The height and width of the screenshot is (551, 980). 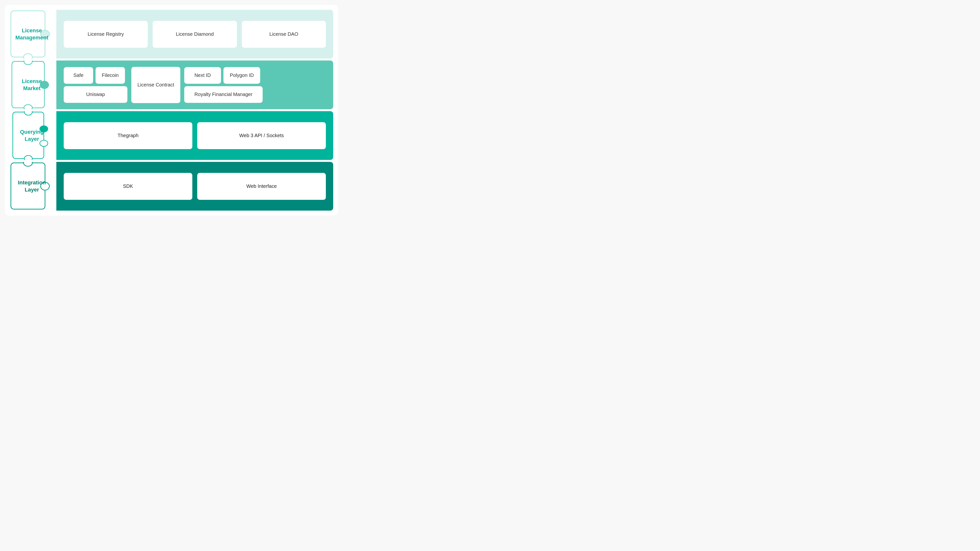 What do you see at coordinates (95, 94) in the screenshot?
I see `market-bottom-row: Uniswap` at bounding box center [95, 94].